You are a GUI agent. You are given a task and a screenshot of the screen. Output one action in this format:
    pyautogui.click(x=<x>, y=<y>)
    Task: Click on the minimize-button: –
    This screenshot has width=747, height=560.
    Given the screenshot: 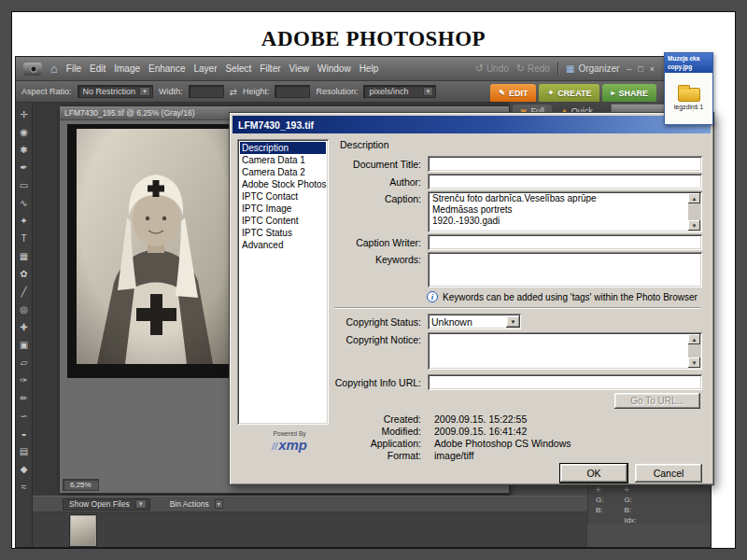 What is the action you would take?
    pyautogui.click(x=629, y=69)
    